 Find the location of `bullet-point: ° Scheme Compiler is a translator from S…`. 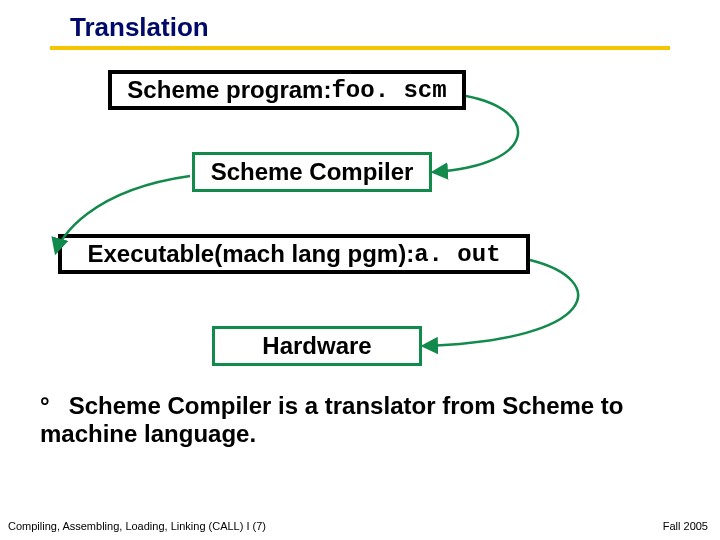

bullet-point: ° Scheme Compiler is a translator from S… is located at coordinates (360, 420).